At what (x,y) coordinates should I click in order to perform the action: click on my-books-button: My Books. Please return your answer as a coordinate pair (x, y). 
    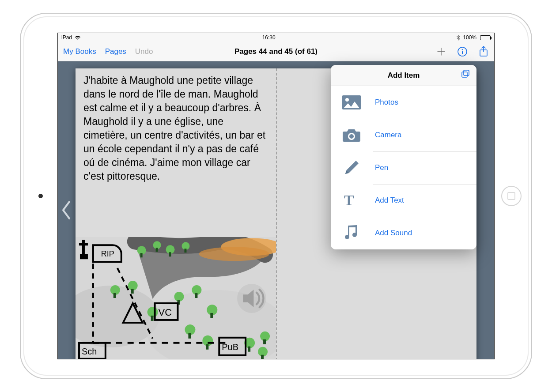
    Looking at the image, I should click on (79, 52).